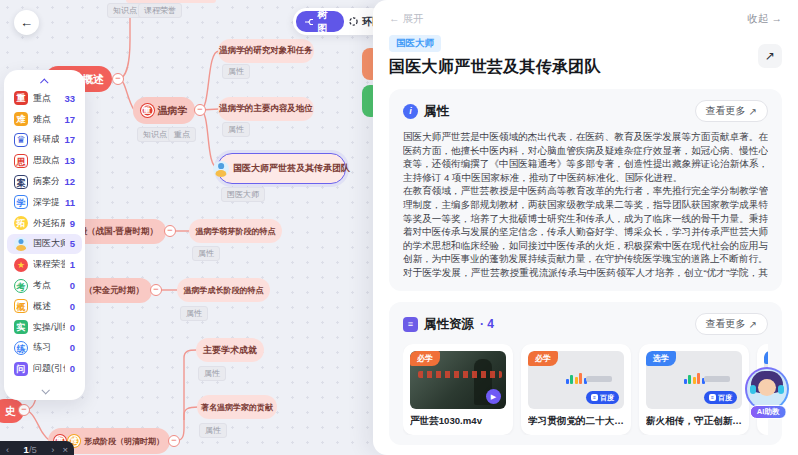 The height and width of the screenshot is (455, 798). What do you see at coordinates (410, 112) in the screenshot?
I see `info-icon: i` at bounding box center [410, 112].